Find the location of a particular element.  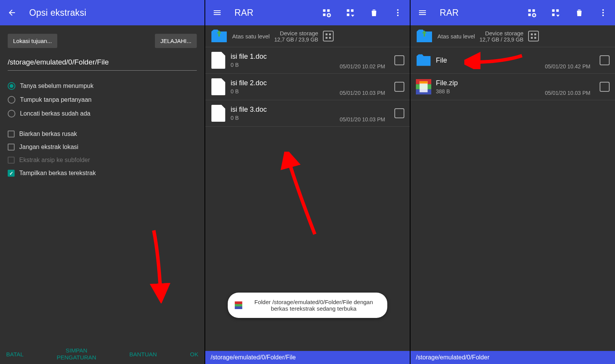

toast-message: Folder /storage/emulated/0/Folder/File d… is located at coordinates (308, 305).